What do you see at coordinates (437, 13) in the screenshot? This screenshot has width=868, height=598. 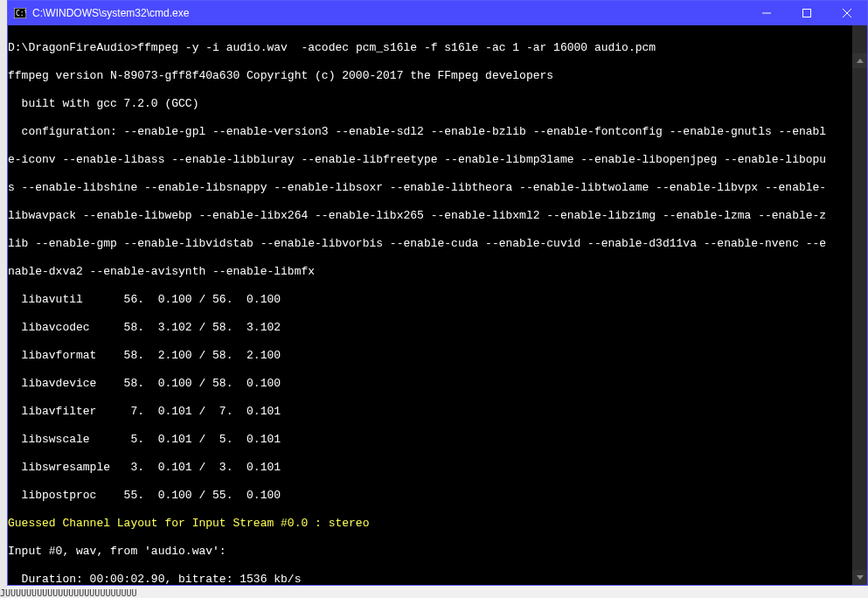 I see `titlebar: C:\ C:\WINDOWS\system32\cmd.exe` at bounding box center [437, 13].